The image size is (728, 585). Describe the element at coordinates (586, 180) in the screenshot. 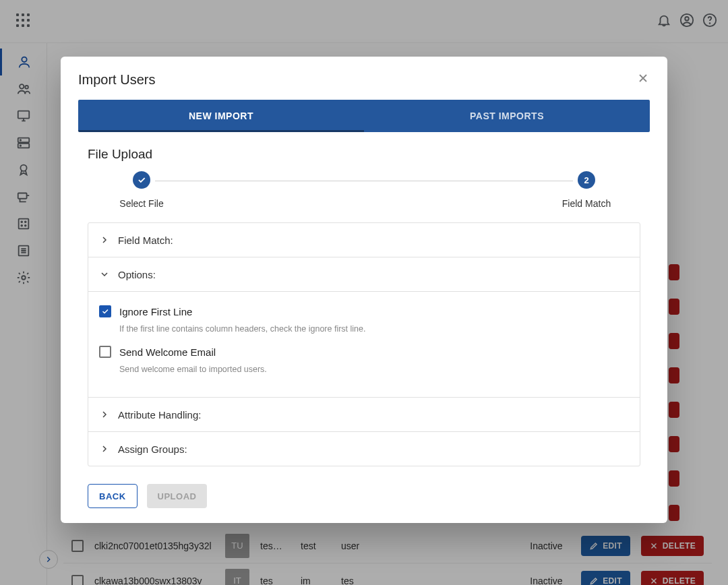

I see `step-circle-number: 2` at that location.